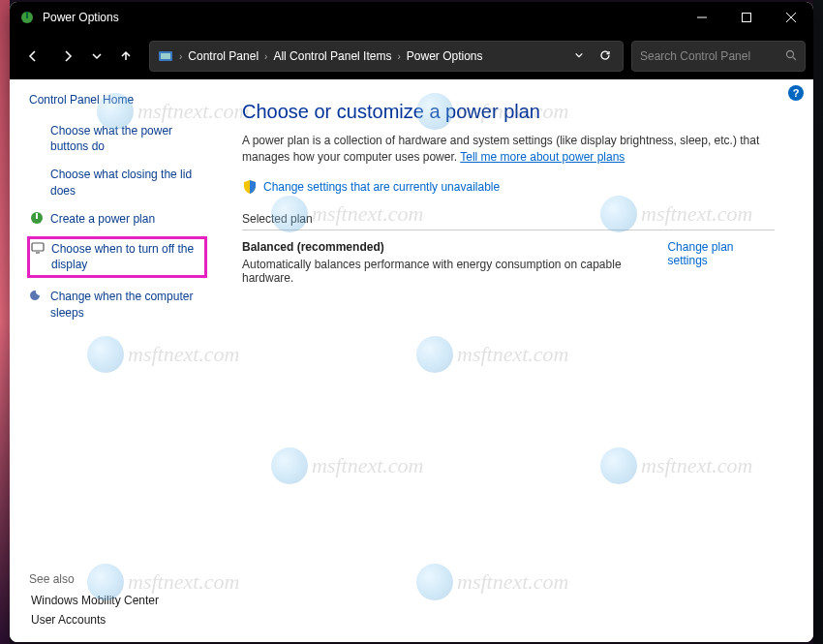  I want to click on see-also-mobility-center: Windows Mobility Center, so click(116, 600).